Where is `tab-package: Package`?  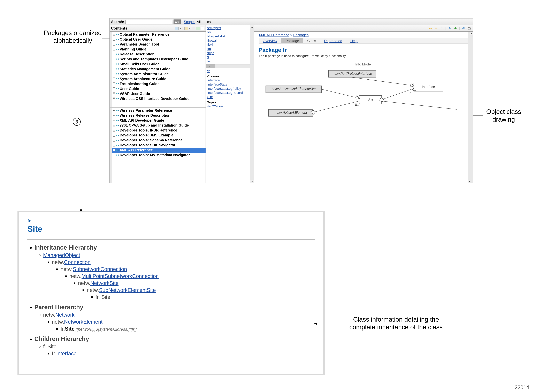
tab-package: Package is located at coordinates (292, 41).